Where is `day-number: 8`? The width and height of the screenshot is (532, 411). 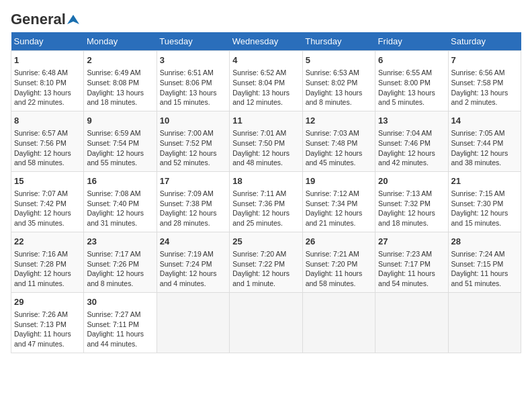 day-number: 8 is located at coordinates (47, 121).